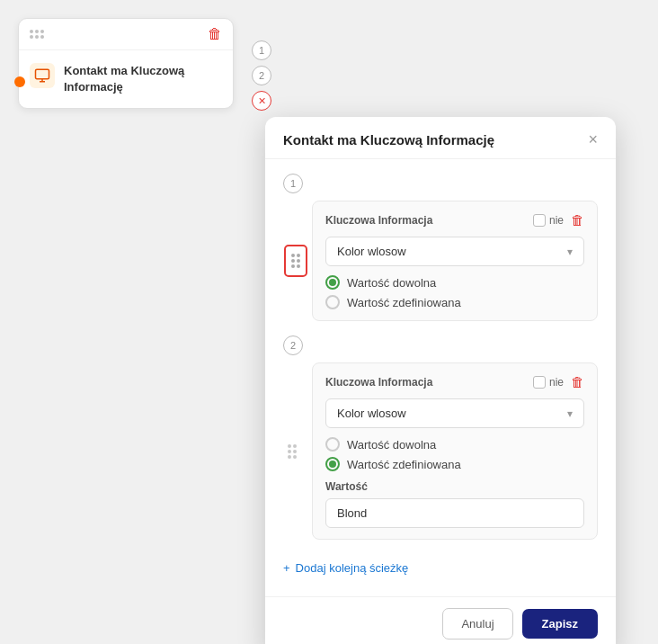  What do you see at coordinates (455, 381) in the screenshot?
I see `path2-field-row: Kluczowa Informacja nie 🗑` at bounding box center [455, 381].